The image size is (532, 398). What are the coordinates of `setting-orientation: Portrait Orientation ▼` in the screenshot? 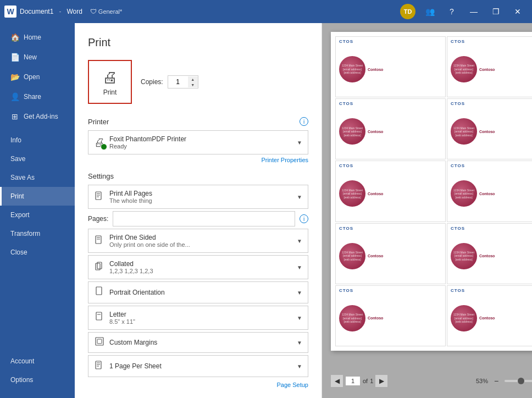 It's located at (198, 292).